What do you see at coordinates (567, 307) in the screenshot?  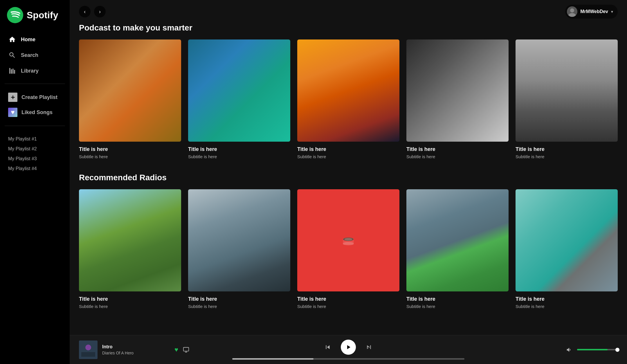 I see `radio-card-subtitle-4: Subtitle is here` at bounding box center [567, 307].